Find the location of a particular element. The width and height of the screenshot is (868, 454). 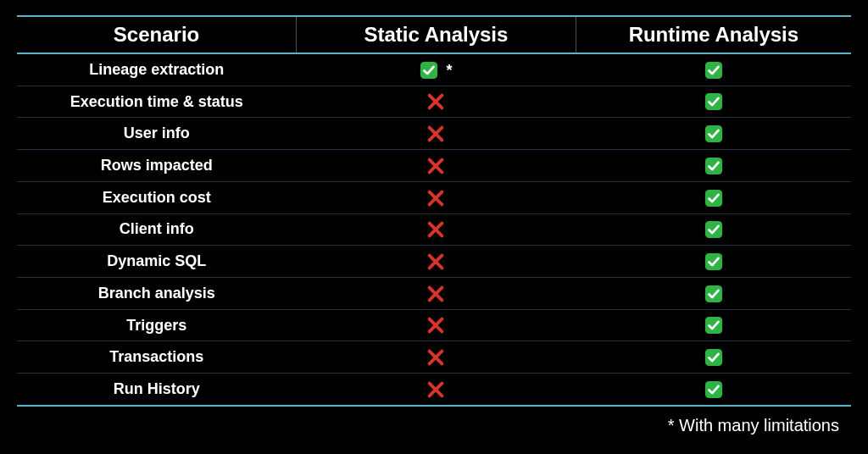

table-row: User info is located at coordinates (434, 134).